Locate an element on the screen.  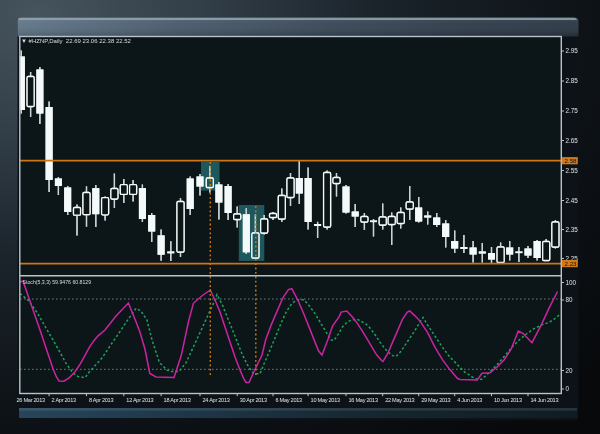
svg-text: 2.23 is located at coordinates (572, 264).